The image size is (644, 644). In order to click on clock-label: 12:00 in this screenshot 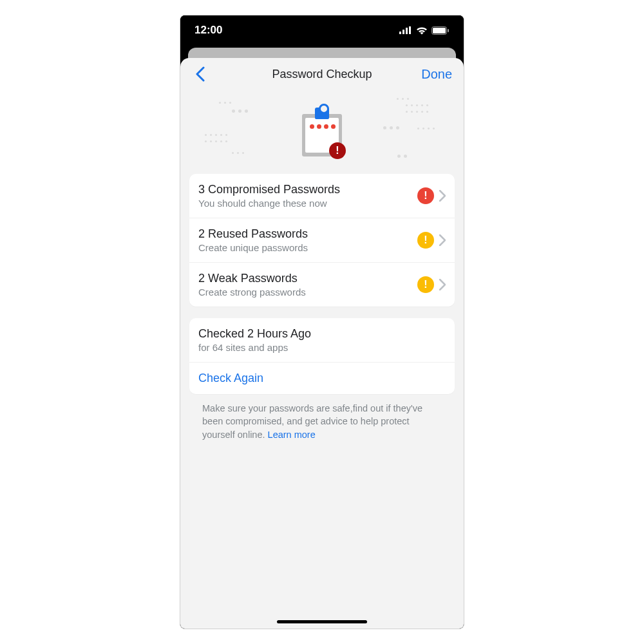, I will do `click(209, 30)`.